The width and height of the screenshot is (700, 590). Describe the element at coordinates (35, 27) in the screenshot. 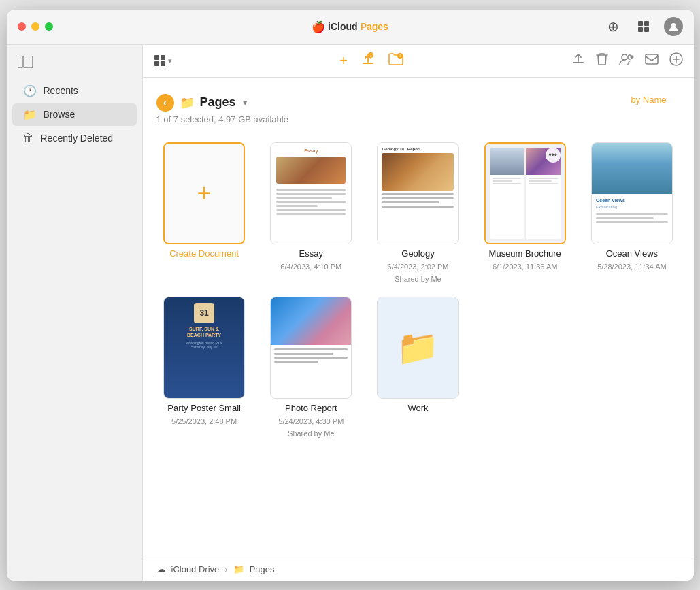

I see `traffic-lights` at that location.